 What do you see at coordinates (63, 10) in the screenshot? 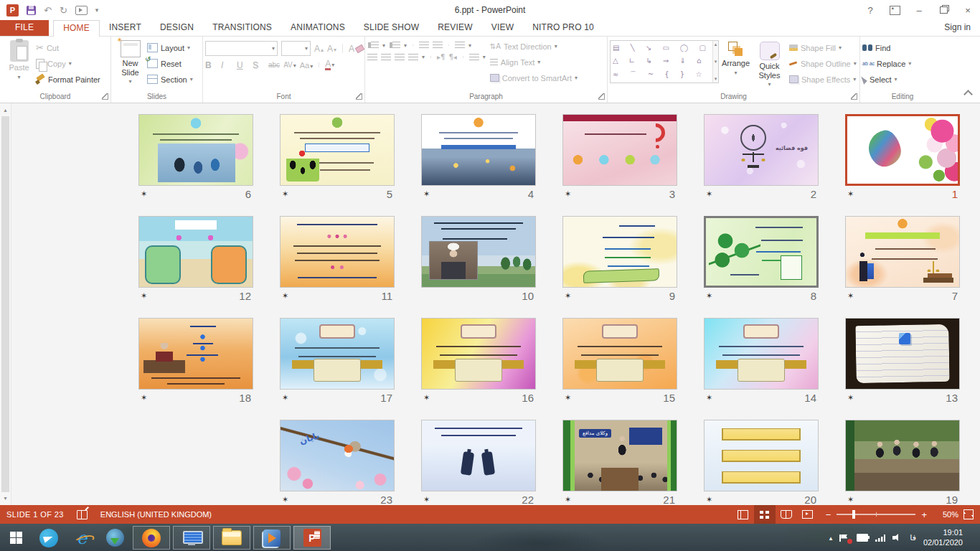
I see `redo-icon: ↻` at bounding box center [63, 10].